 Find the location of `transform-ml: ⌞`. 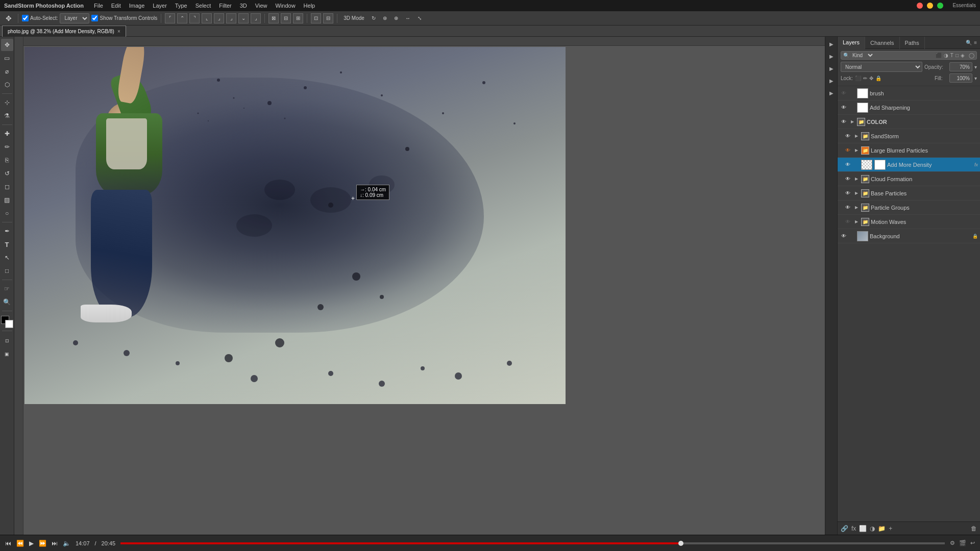

transform-ml: ⌞ is located at coordinates (207, 18).